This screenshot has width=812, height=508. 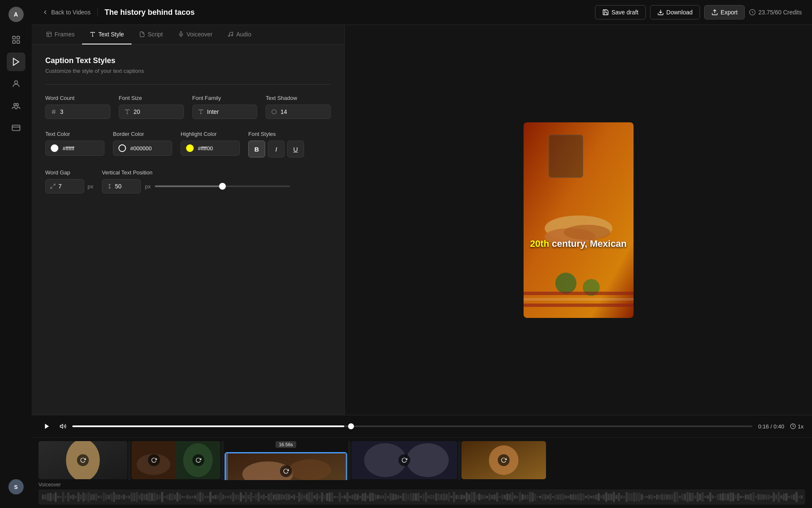 I want to click on sidebar-item-group, so click(x=16, y=106).